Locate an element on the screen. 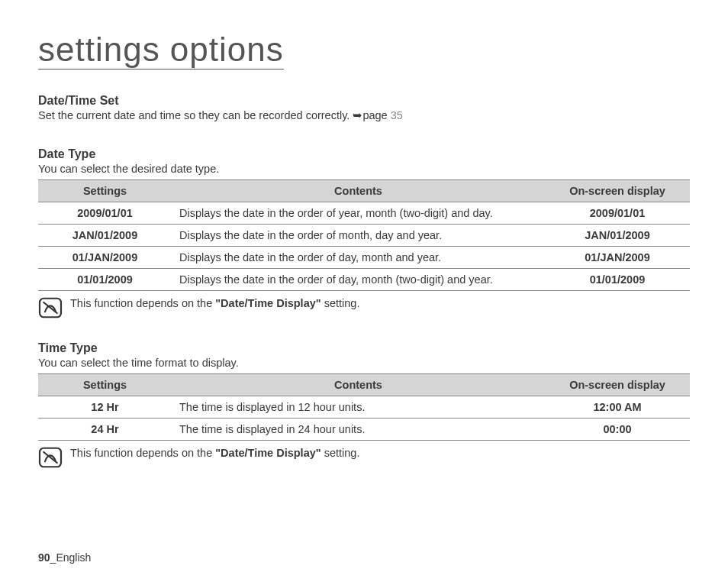 This screenshot has height=585, width=728. date-type-note: This function depends on the "Date/Time … is located at coordinates (364, 308).